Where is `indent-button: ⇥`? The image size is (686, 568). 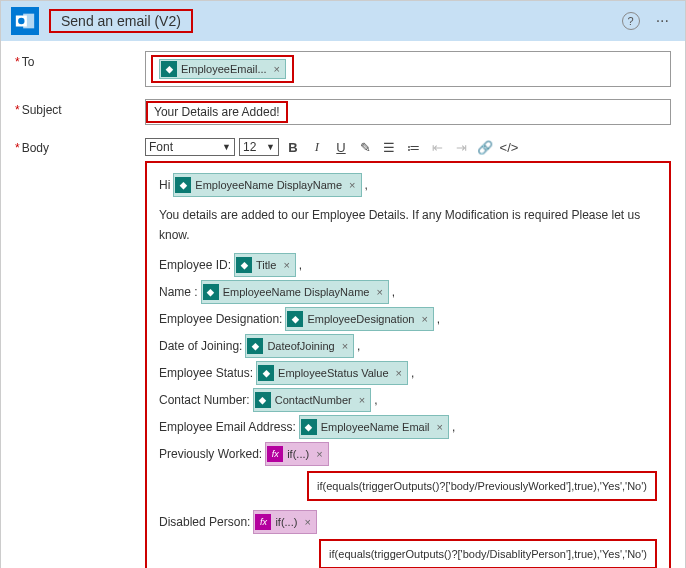 indent-button: ⇥ is located at coordinates (461, 147).